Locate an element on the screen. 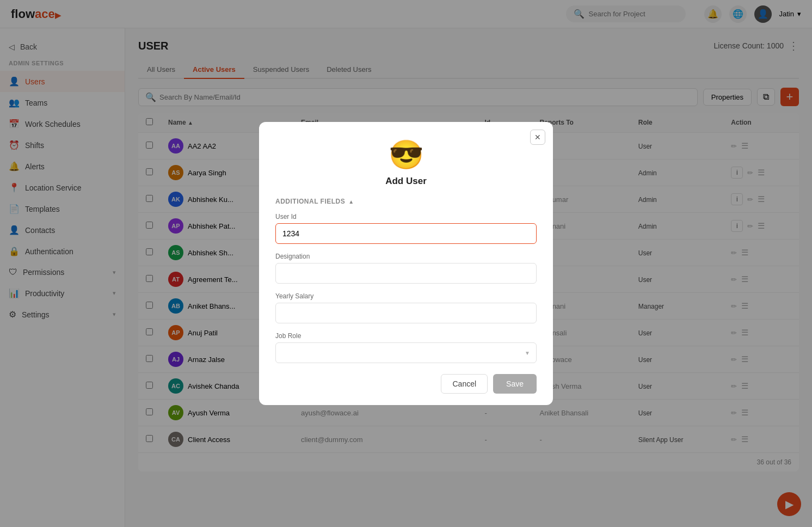 The width and height of the screenshot is (812, 527). job-role-select is located at coordinates (406, 353).